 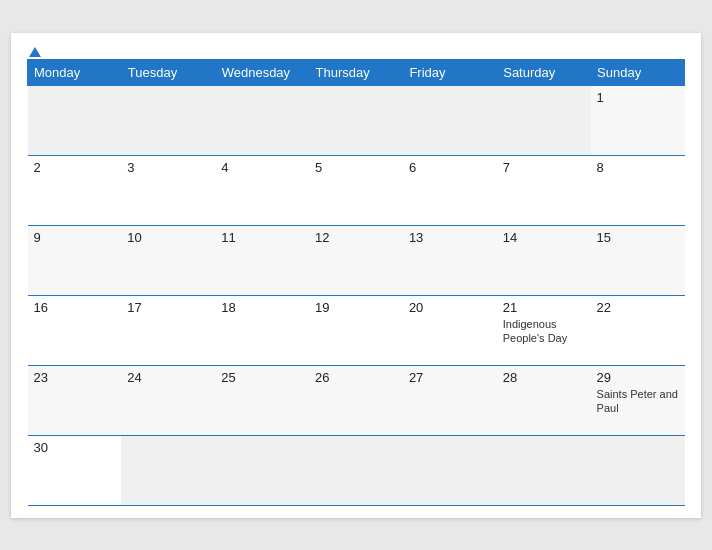 I want to click on calendar-day-cell: 1, so click(x=638, y=120).